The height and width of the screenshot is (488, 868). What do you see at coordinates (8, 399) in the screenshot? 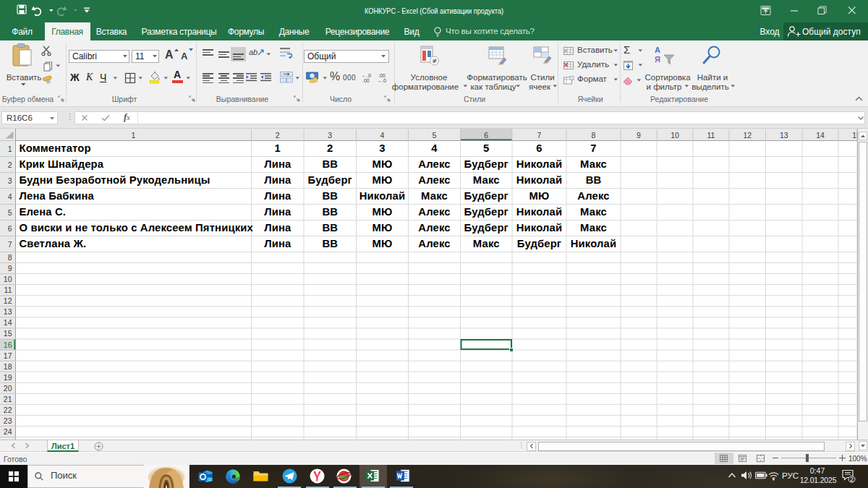
I see `svg-text: 21` at bounding box center [8, 399].